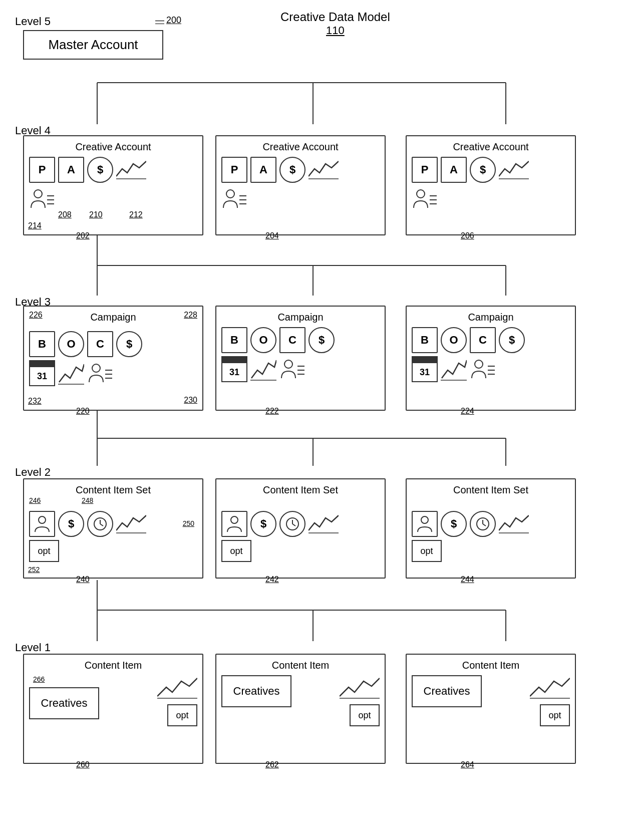  I want to click on dollar2-icon-224: $, so click(512, 340).